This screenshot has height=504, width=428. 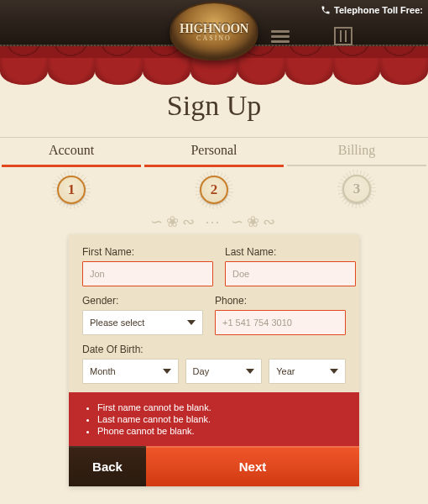 What do you see at coordinates (148, 252) in the screenshot?
I see `first-name-label: First Name:` at bounding box center [148, 252].